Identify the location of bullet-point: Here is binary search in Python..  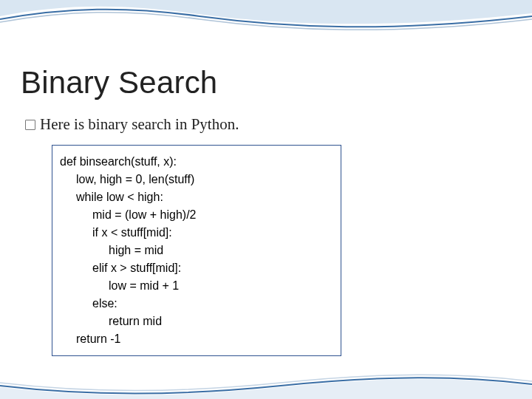
(132, 124).